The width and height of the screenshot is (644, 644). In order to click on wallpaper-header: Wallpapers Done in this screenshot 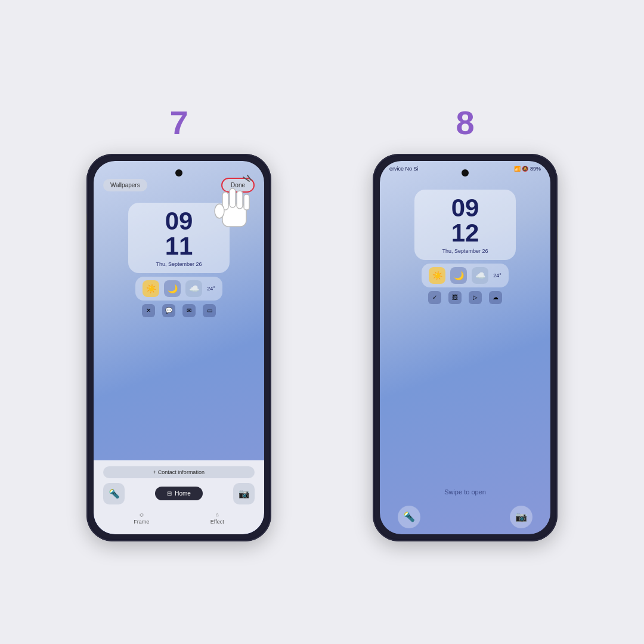, I will do `click(179, 185)`.